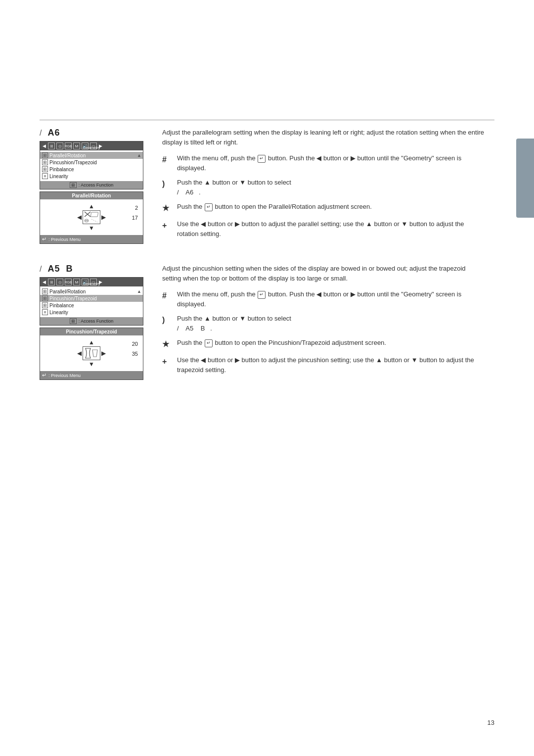  What do you see at coordinates (91, 321) in the screenshot?
I see `section2-access-bar: ⊞ : Access Function` at bounding box center [91, 321].